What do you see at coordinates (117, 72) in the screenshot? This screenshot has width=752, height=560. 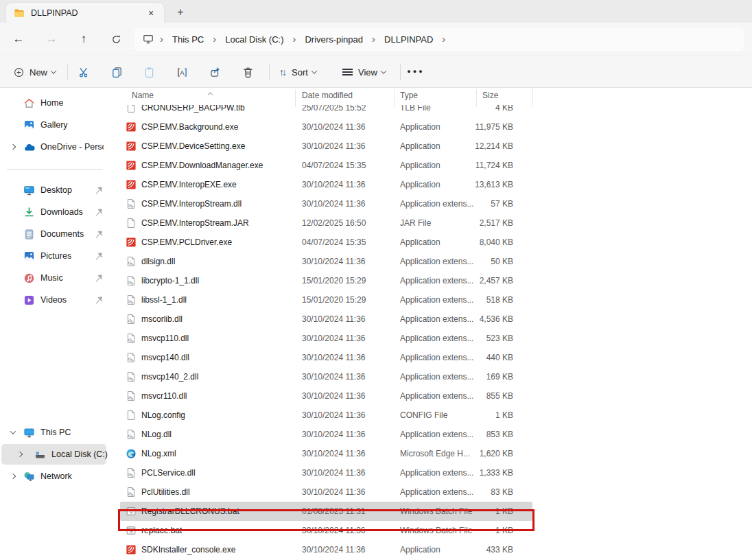 I see `copy-button` at bounding box center [117, 72].